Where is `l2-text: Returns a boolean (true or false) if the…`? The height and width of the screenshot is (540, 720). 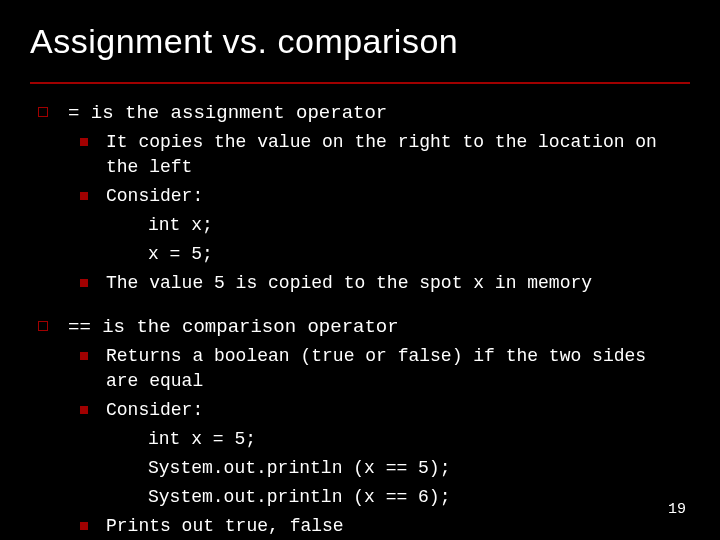
l2-text: Returns a boolean (true or false) if the… is located at coordinates (397, 369).